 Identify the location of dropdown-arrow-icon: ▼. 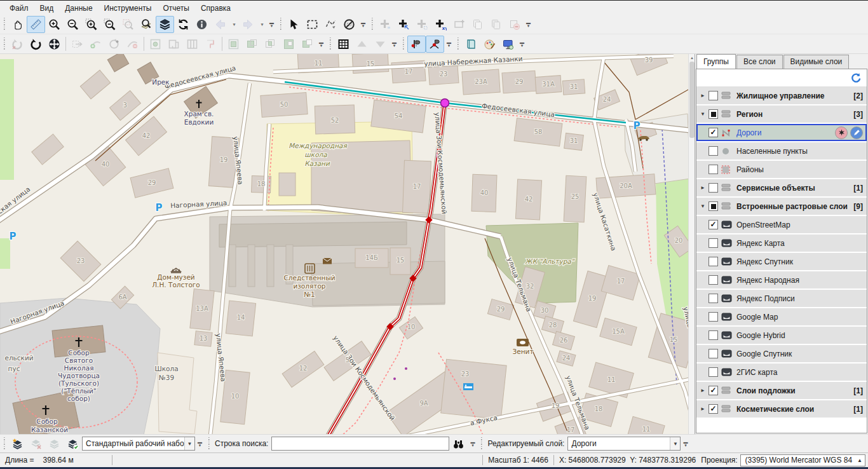
(189, 444).